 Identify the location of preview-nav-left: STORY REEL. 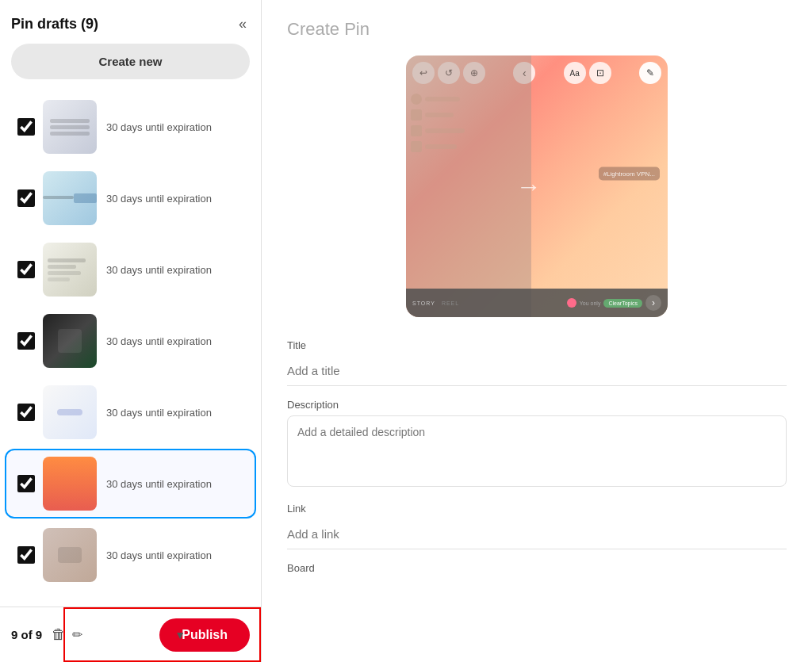
(436, 303).